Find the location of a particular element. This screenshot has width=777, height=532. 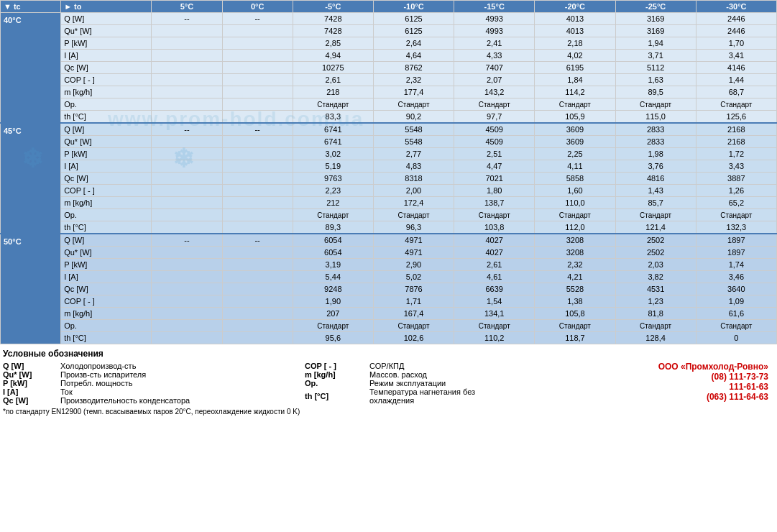

value-cell: 1897 is located at coordinates (736, 253).